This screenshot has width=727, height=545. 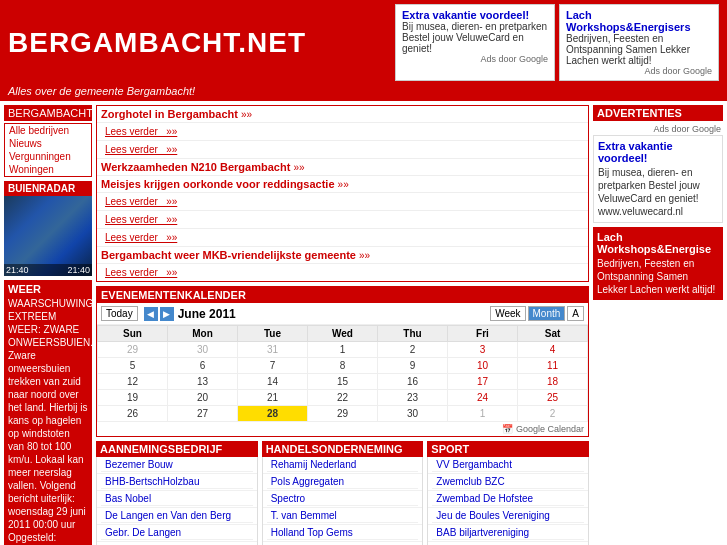 What do you see at coordinates (203, 334) in the screenshot?
I see `calendar-day-header-mon: Mon` at bounding box center [203, 334].